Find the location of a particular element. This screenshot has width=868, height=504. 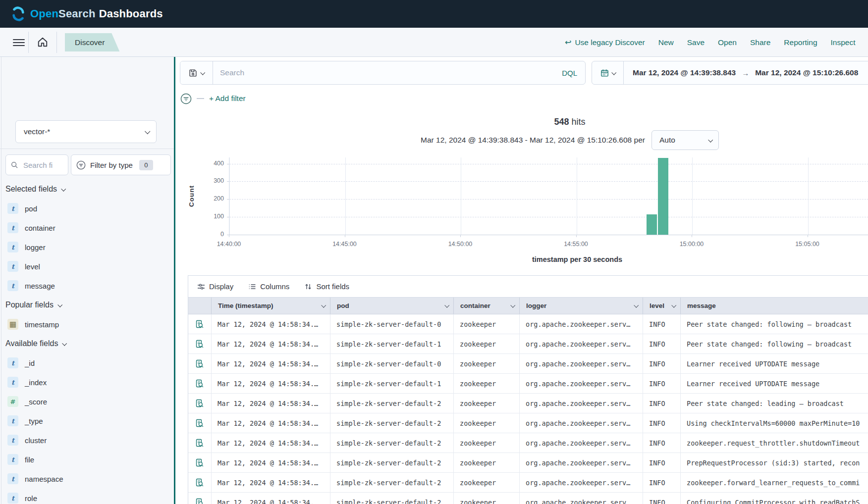

columns-button: Columns is located at coordinates (269, 286).